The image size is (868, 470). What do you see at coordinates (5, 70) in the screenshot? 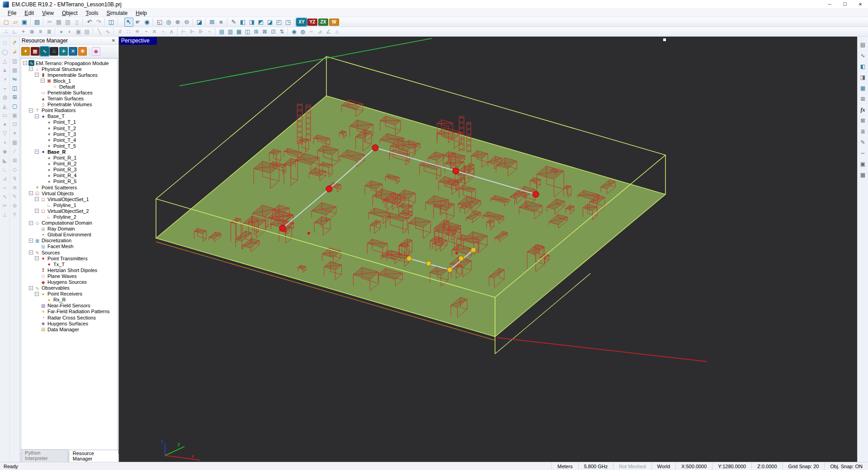
I see `shape-tool-icon-4: ▲` at bounding box center [5, 70].